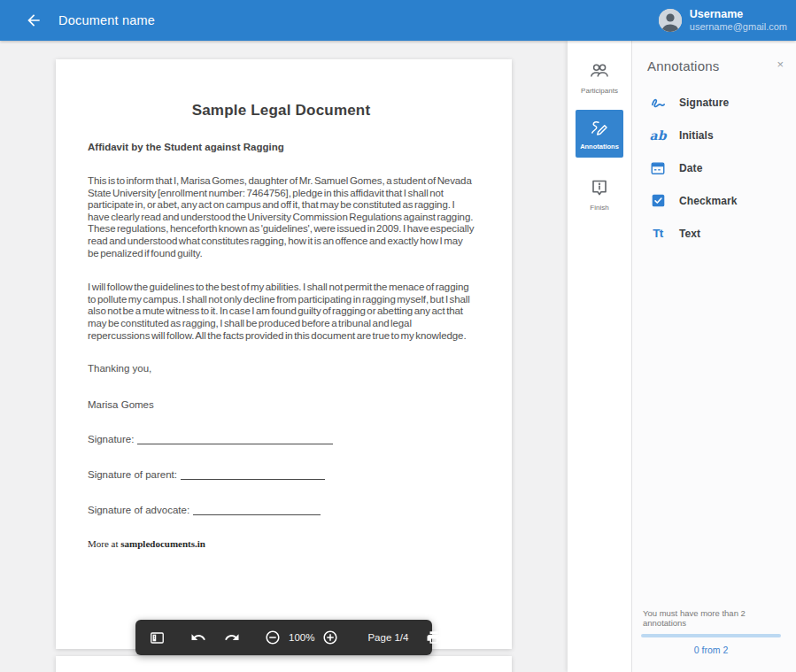 The height and width of the screenshot is (672, 796). What do you see at coordinates (599, 71) in the screenshot?
I see `participants-icon` at bounding box center [599, 71].